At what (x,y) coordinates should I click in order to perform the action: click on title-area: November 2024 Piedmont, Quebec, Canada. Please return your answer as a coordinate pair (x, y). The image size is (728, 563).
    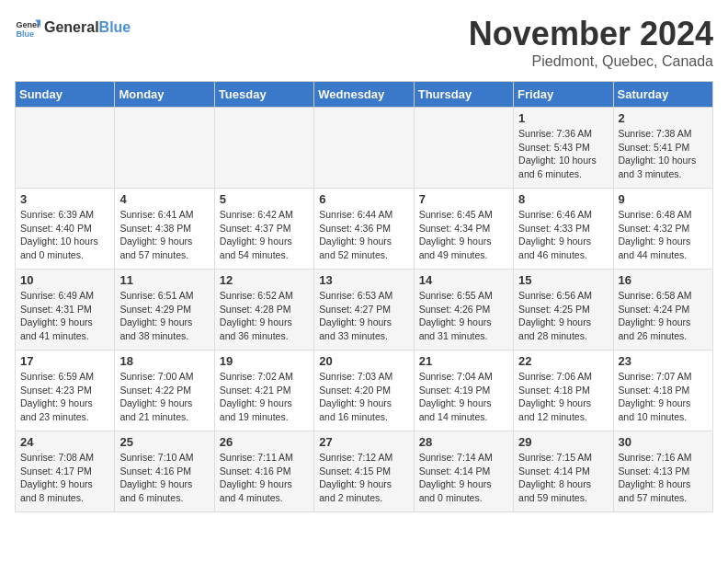
    Looking at the image, I should click on (591, 42).